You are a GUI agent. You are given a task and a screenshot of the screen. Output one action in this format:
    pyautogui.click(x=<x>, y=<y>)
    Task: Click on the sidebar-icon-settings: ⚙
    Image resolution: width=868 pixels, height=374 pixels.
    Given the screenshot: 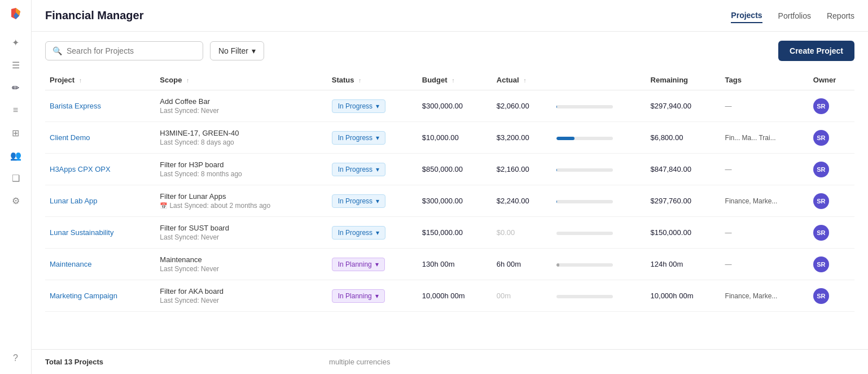 What is the action you would take?
    pyautogui.click(x=16, y=201)
    